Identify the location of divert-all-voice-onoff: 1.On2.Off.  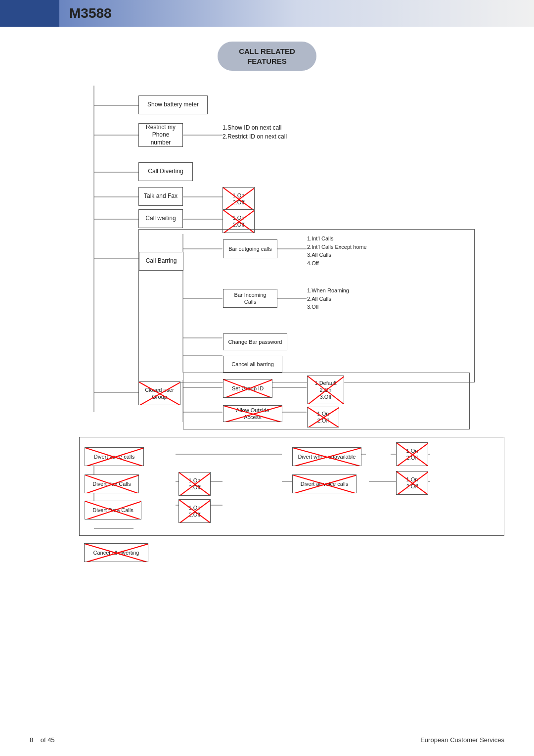
(412, 483).